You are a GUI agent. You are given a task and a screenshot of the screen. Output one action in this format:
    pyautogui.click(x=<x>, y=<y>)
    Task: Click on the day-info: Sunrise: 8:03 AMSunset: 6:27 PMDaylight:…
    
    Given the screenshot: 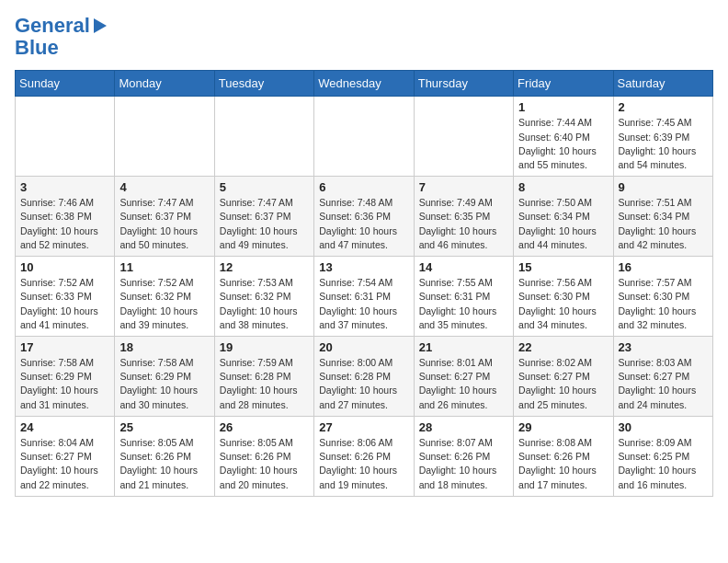 What is the action you would take?
    pyautogui.click(x=664, y=385)
    